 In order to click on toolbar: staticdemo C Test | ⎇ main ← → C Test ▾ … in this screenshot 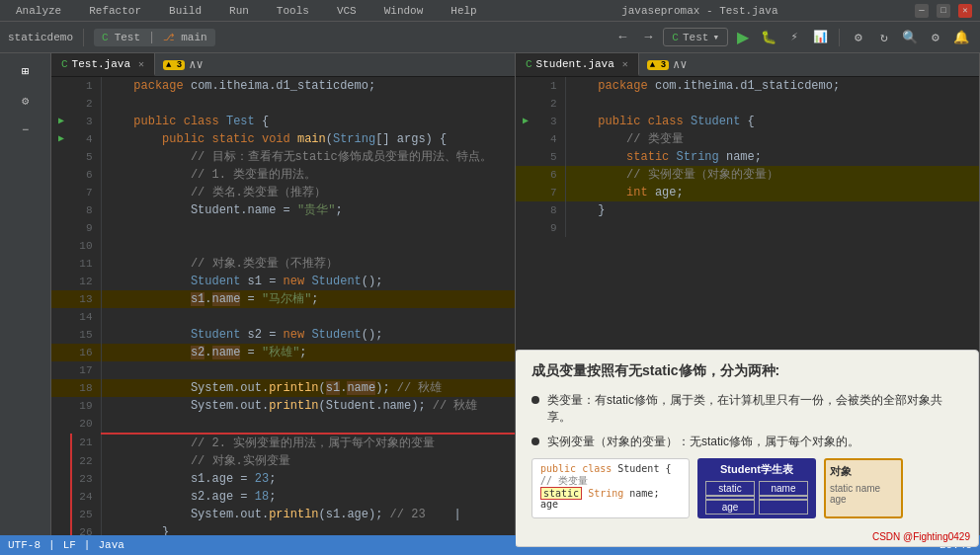, I will do `click(490, 38)`.